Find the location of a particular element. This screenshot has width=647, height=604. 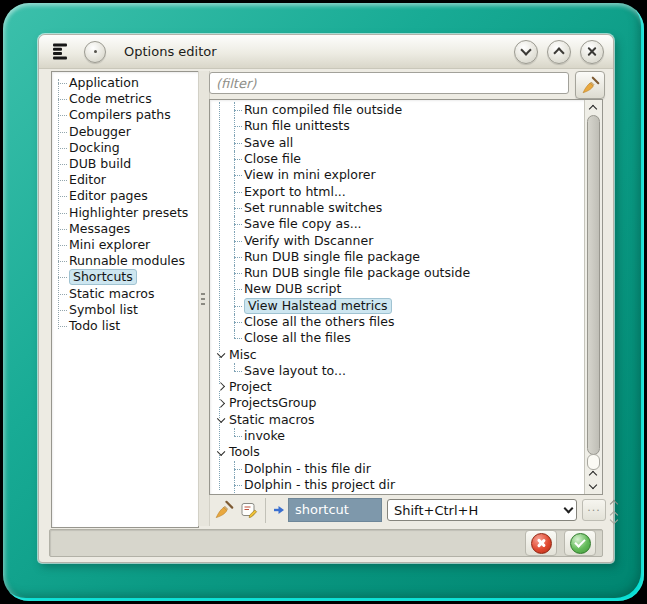

sidebar-item-label: Mini explorer is located at coordinates (110, 245).